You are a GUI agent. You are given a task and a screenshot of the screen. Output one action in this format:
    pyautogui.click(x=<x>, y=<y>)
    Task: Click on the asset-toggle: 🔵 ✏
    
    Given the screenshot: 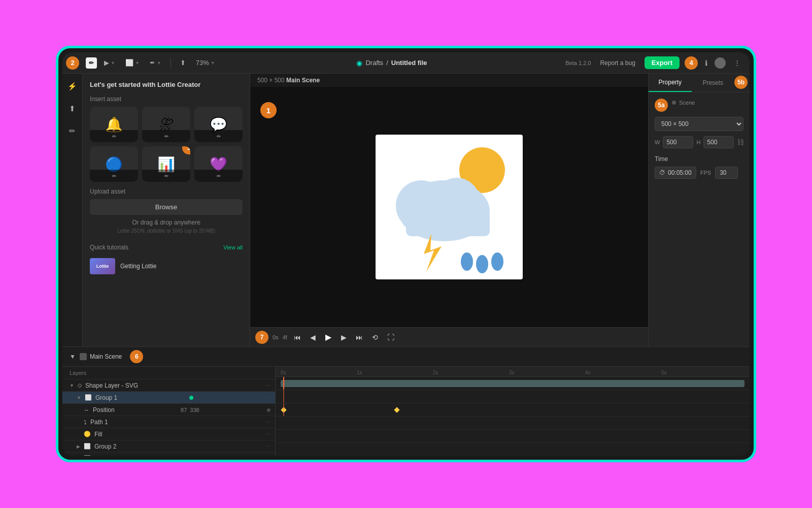 What is the action you would take?
    pyautogui.click(x=114, y=164)
    